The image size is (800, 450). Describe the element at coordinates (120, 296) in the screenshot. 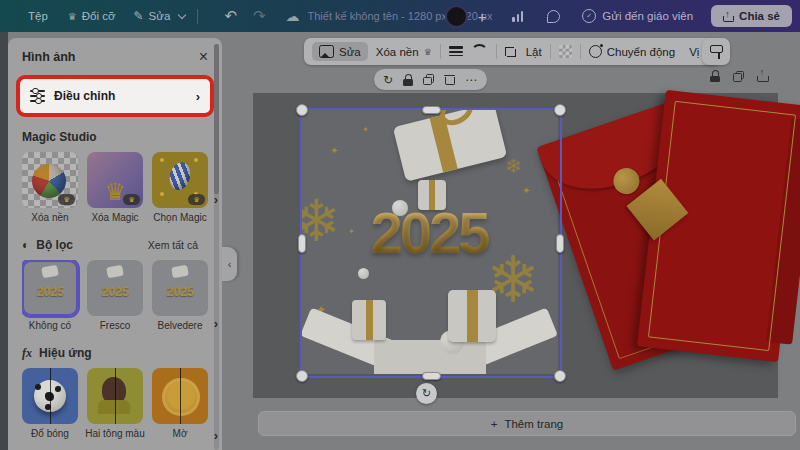

I see `filters-row: 2025 Không có 2025 Fresco 2025` at that location.